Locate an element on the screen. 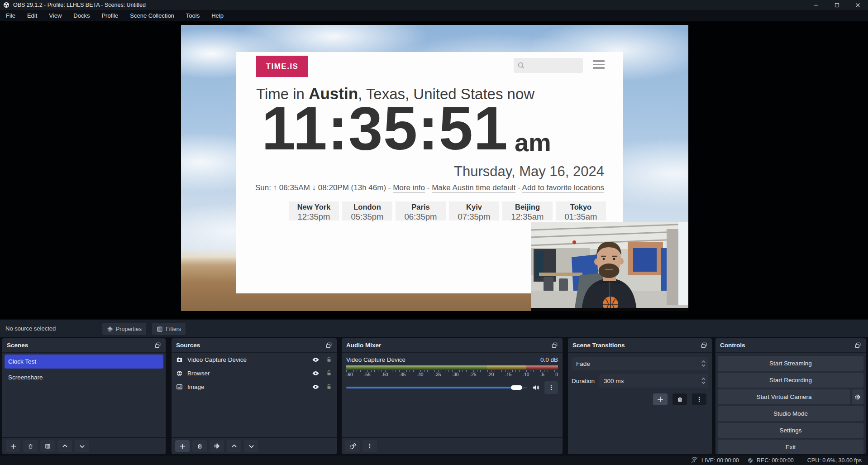 The height and width of the screenshot is (465, 868). start-virtual-camera-button: Start Virtual Camera is located at coordinates (784, 397).